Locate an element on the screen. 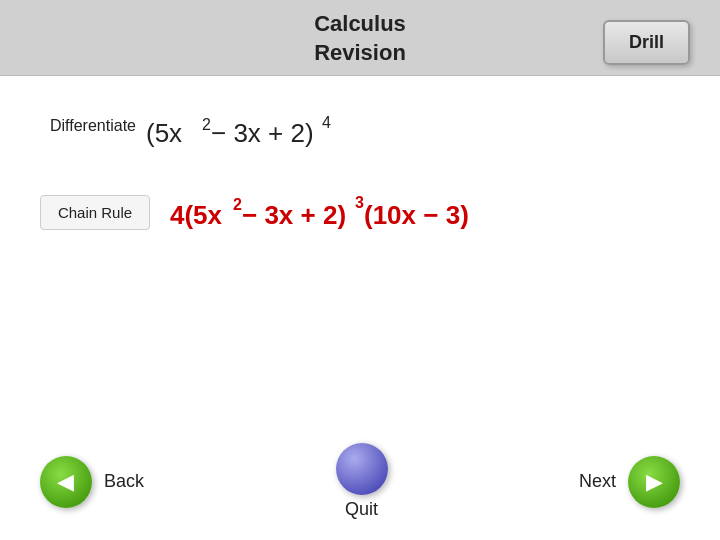 The image size is (720, 540). next-nav: Next ▶ is located at coordinates (630, 482).